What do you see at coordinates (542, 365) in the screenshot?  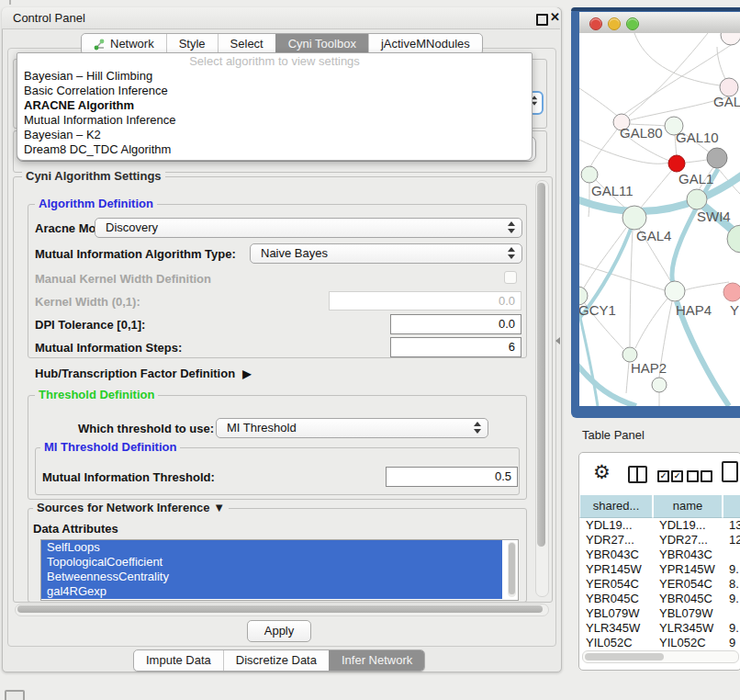 I see `settings-vscrollbar-thumb` at bounding box center [542, 365].